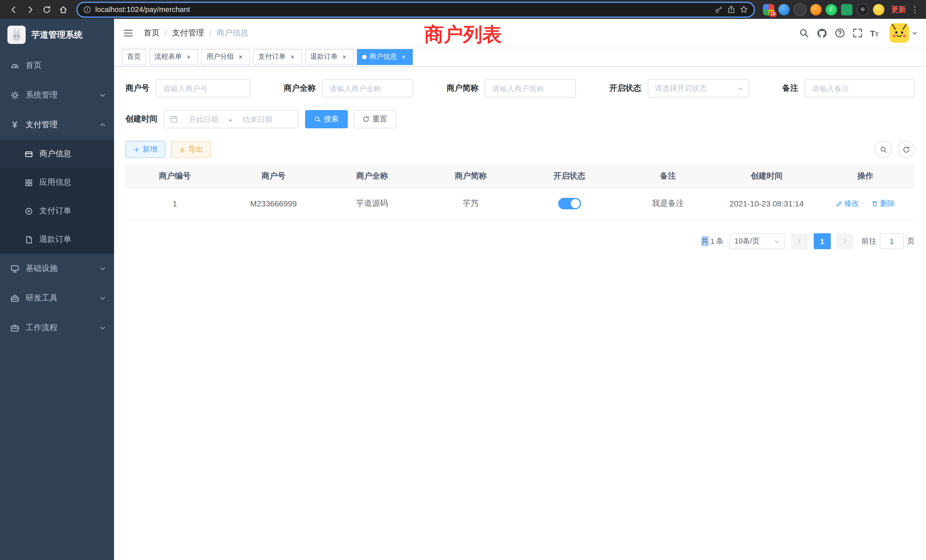 The image size is (926, 560). I want to click on page-size-select: 10条/页, so click(757, 241).